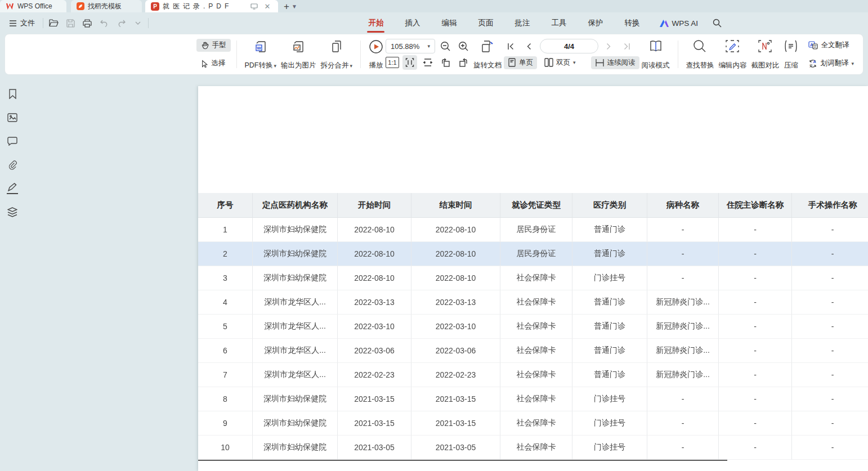 The width and height of the screenshot is (868, 471). Describe the element at coordinates (464, 62) in the screenshot. I see `rotate-right-icon` at that location.